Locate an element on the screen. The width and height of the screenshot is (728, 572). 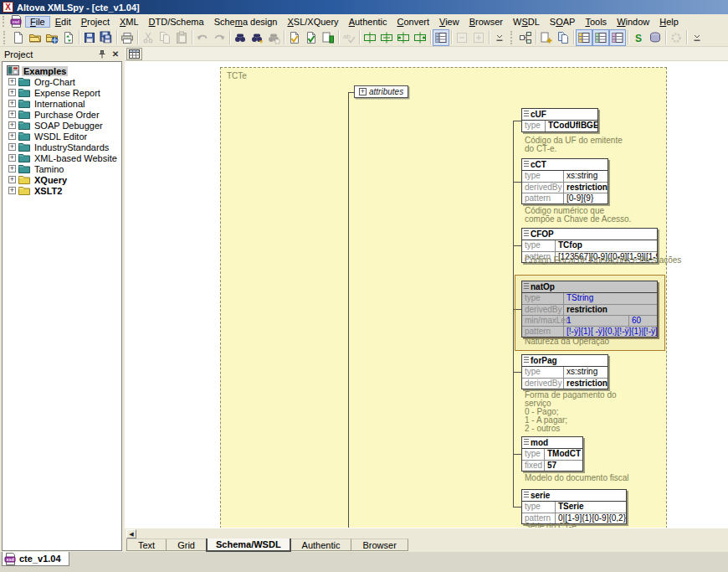
menu-xml: XML is located at coordinates (129, 22).